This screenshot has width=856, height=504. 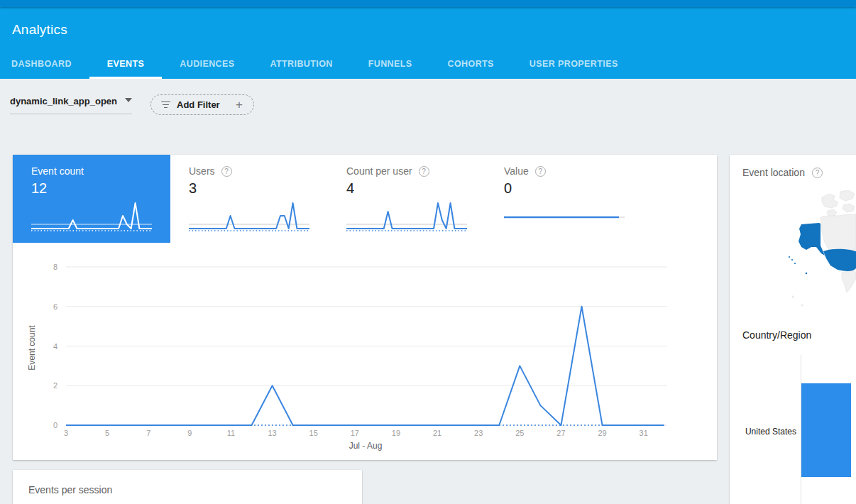 I want to click on svg-text: 3, so click(x=66, y=433).